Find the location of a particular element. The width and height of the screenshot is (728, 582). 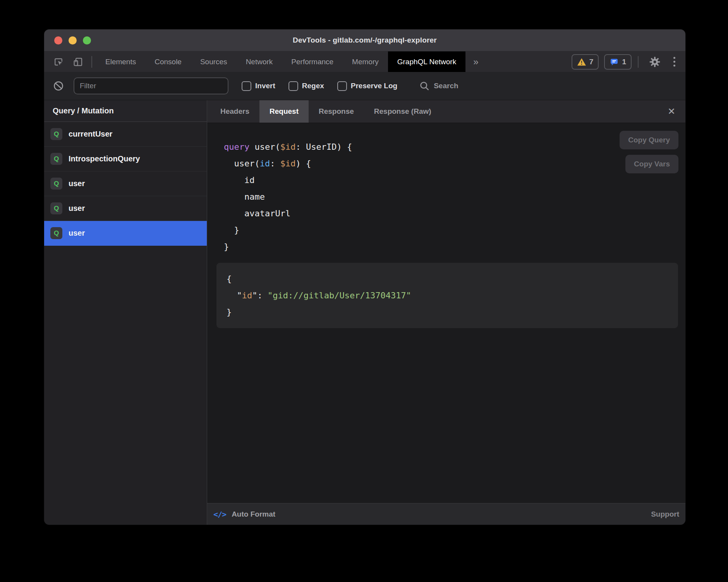

code-line: { is located at coordinates (447, 279).